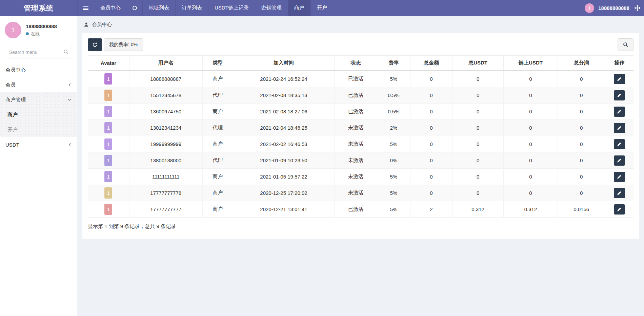  I want to click on sidebar-item-usdt: USDT, so click(39, 145).